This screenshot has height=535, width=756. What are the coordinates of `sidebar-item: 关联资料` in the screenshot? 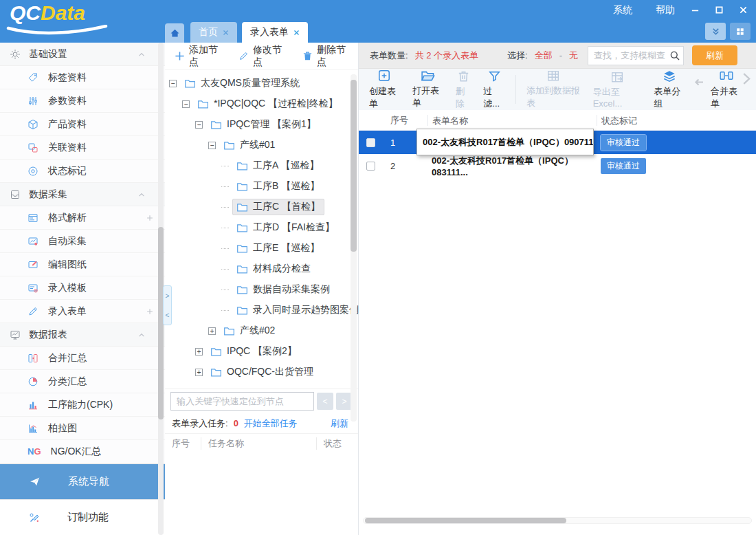 It's located at (82, 148).